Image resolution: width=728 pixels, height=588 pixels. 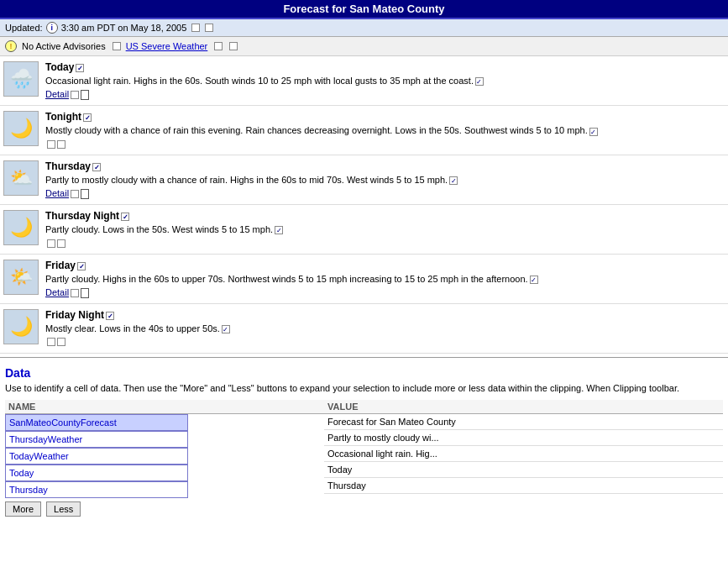 I want to click on info-icon: i, so click(x=52, y=28).